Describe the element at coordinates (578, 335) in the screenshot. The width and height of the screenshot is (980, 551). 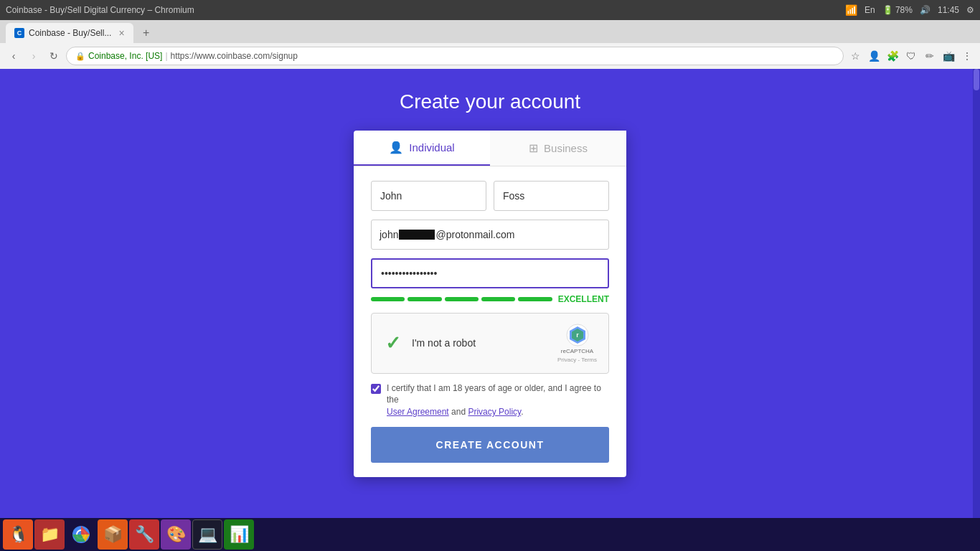
I see `svg-text: r` at that location.